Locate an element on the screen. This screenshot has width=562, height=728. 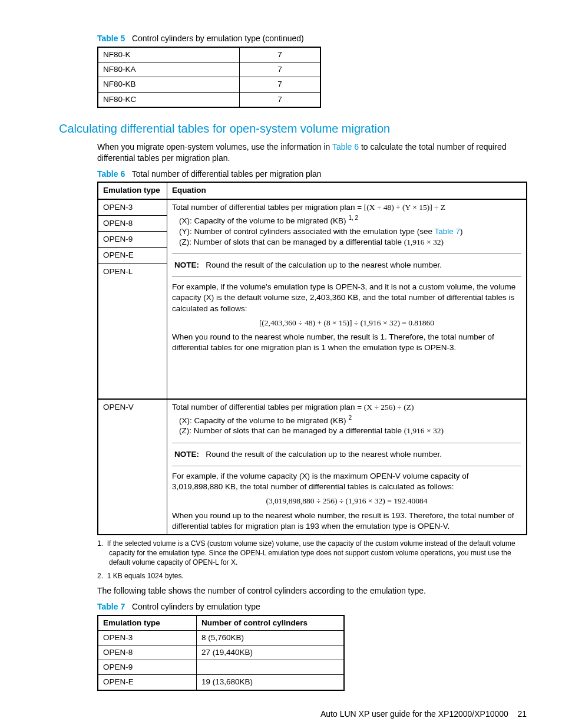
table6-caption-text: Total number of differential tables per … is located at coordinates (227, 174).